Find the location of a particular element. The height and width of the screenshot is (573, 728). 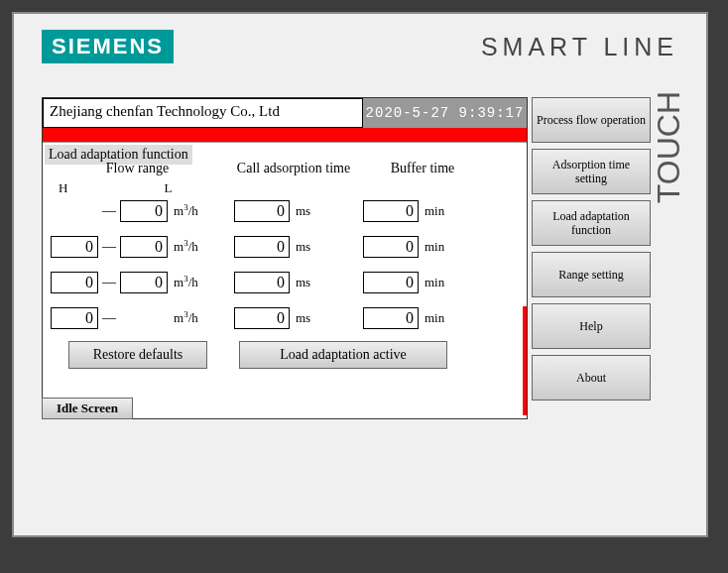

touch-label: TOUCH is located at coordinates (668, 147).